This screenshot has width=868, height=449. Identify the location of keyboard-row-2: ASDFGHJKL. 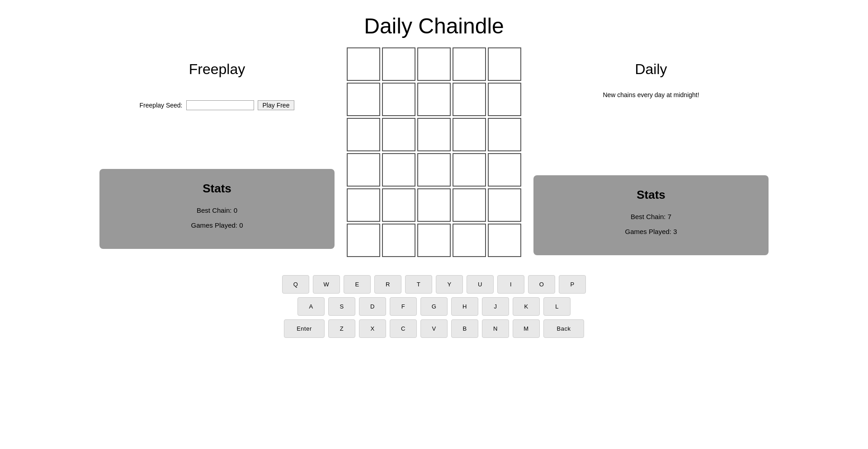
(434, 306).